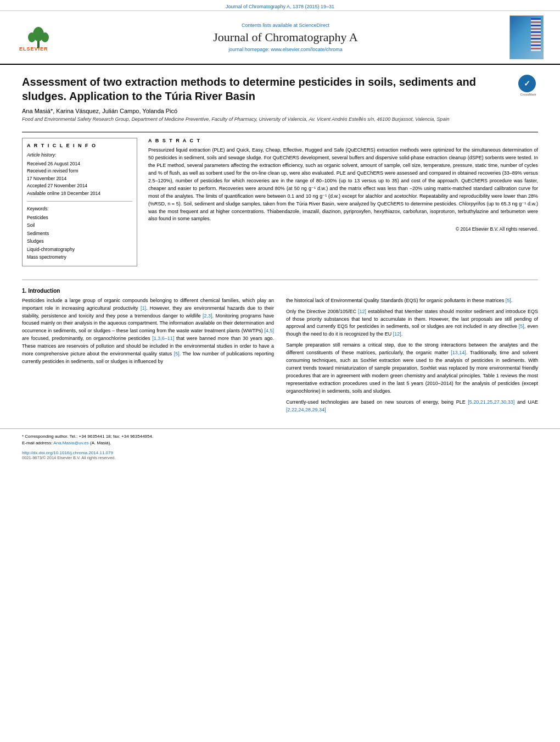 This screenshot has height=742, width=560. I want to click on email-suffix: (A. Masiá)., so click(100, 443).